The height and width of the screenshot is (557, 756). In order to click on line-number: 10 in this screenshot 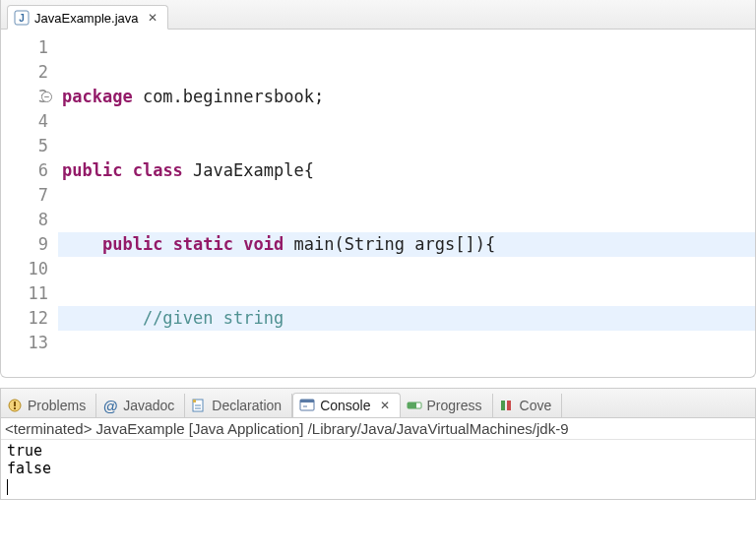, I will do `click(38, 269)`.